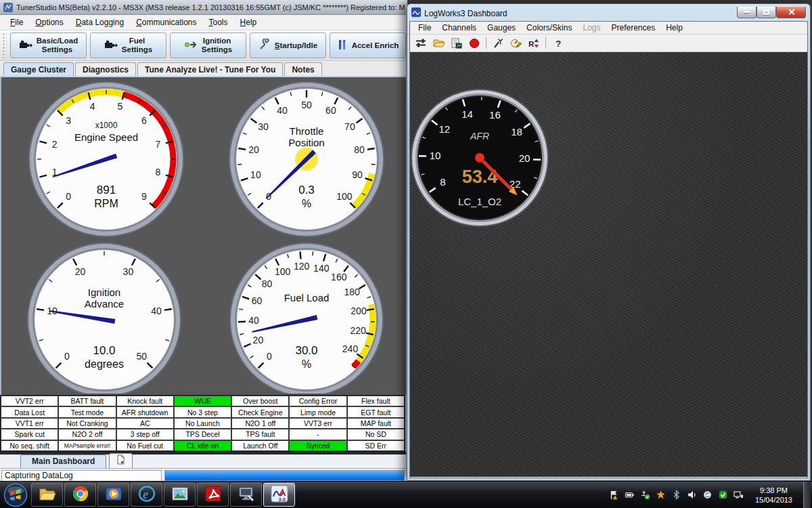 The image size is (812, 508). I want to click on taskbar-logworks: 3.0, so click(279, 494).